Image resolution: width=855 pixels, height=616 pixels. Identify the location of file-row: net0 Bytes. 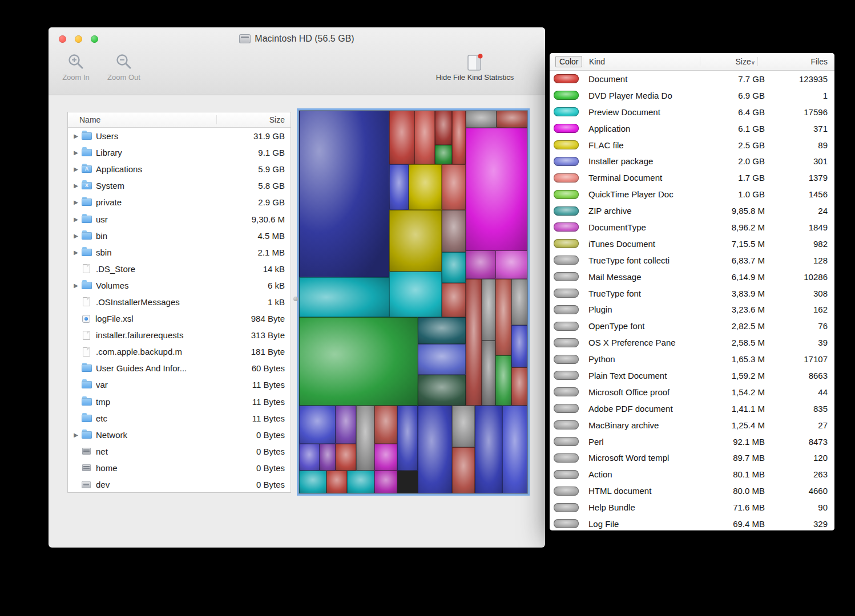
(179, 452).